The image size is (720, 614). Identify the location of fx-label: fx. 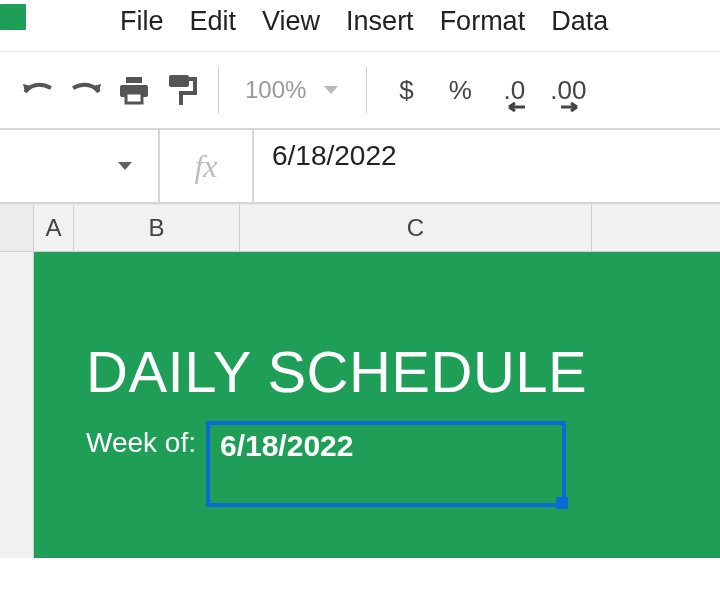
(207, 166).